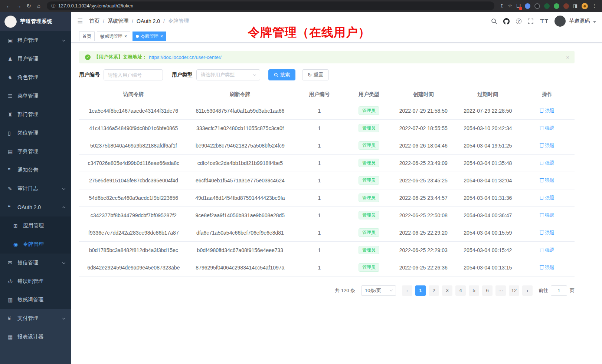 The image size is (602, 364). Describe the element at coordinates (134, 128) in the screenshot. I see `access-token-cell: 41c41346a548490f9dc8b01c6bfe0865` at that location.